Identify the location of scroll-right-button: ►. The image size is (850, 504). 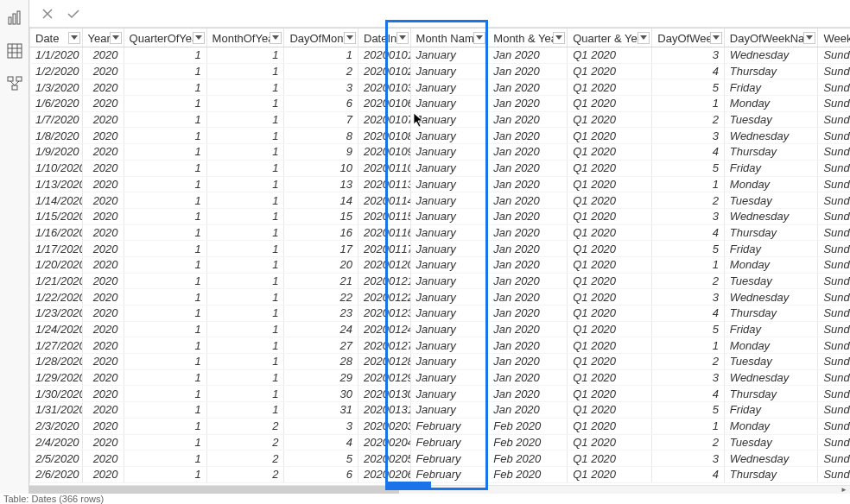
(844, 490).